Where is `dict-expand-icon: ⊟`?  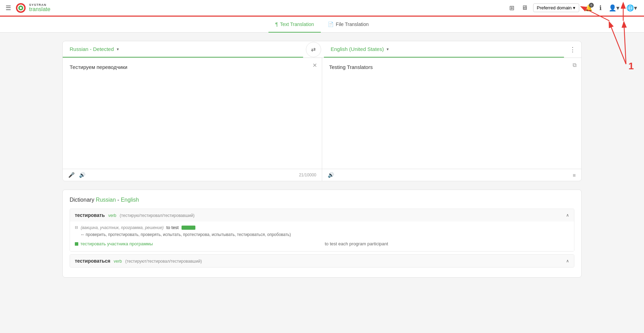 dict-expand-icon: ⊟ is located at coordinates (76, 227).